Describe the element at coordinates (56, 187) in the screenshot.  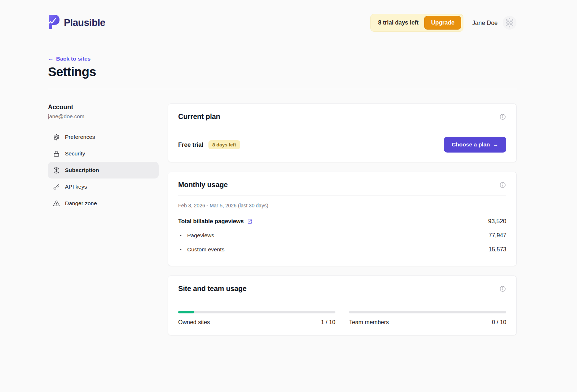
I see `key-icon` at that location.